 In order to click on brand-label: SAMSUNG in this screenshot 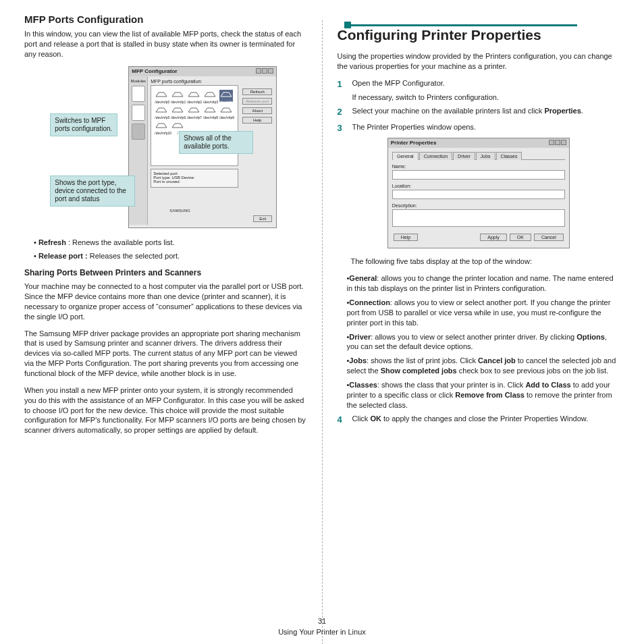, I will do `click(180, 211)`.